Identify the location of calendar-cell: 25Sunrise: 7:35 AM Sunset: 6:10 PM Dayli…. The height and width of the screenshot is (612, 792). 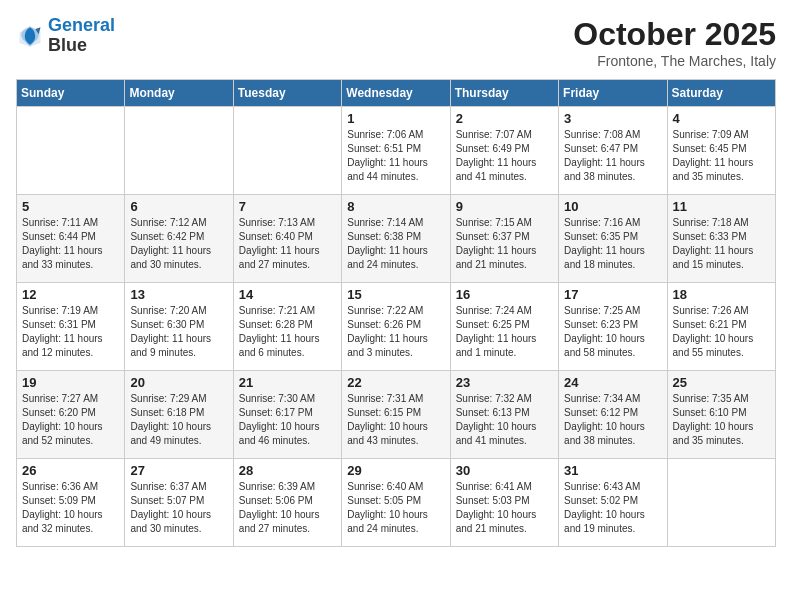
(721, 415).